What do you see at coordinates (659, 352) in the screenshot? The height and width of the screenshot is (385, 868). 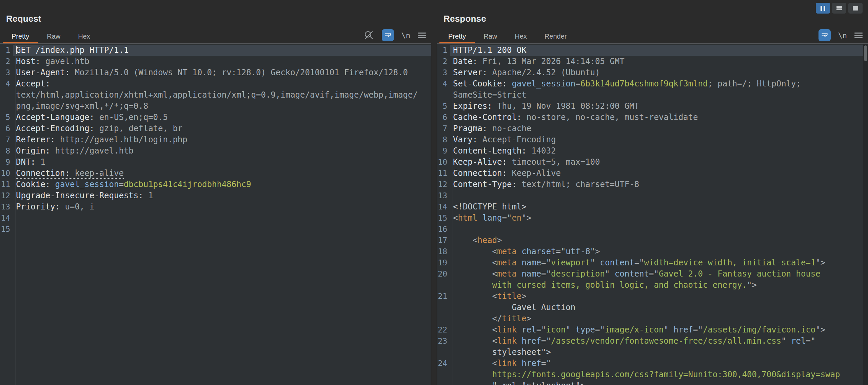 I see `code-line: stylesheet">` at bounding box center [659, 352].